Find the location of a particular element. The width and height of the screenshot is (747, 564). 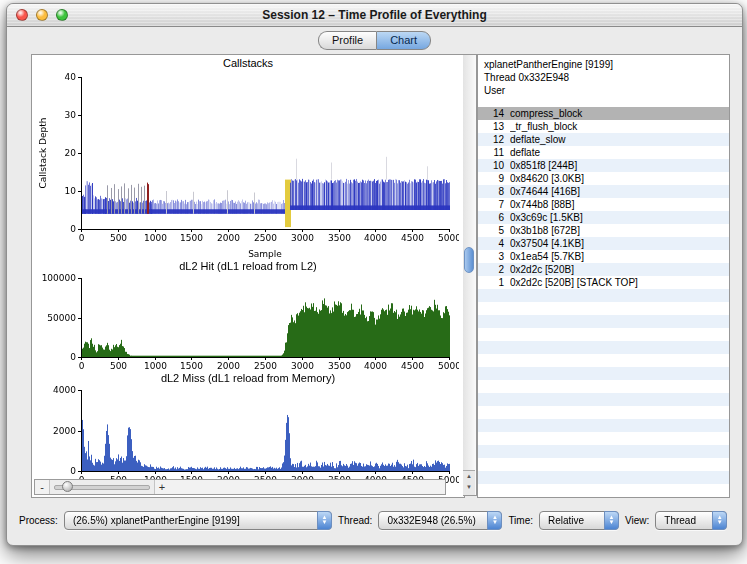

callstack-row: 90x84620 [3.0KB] is located at coordinates (604, 178).